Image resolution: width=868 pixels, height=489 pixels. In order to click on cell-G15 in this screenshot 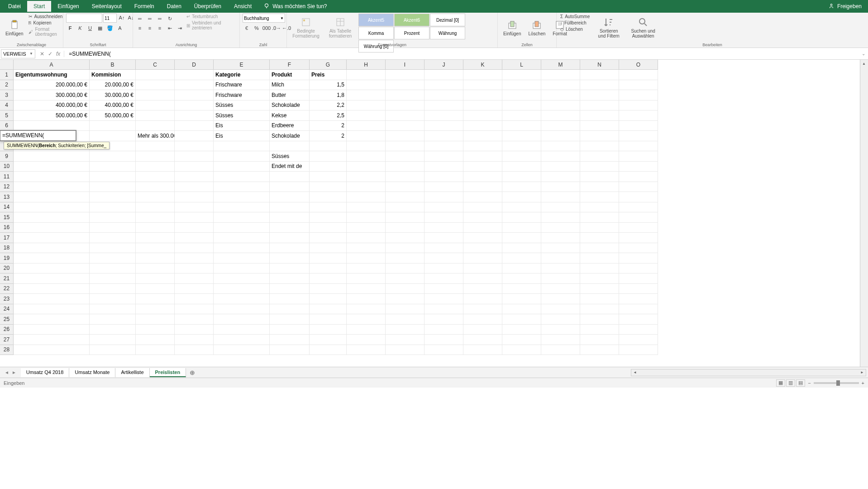, I will do `click(328, 217)`.